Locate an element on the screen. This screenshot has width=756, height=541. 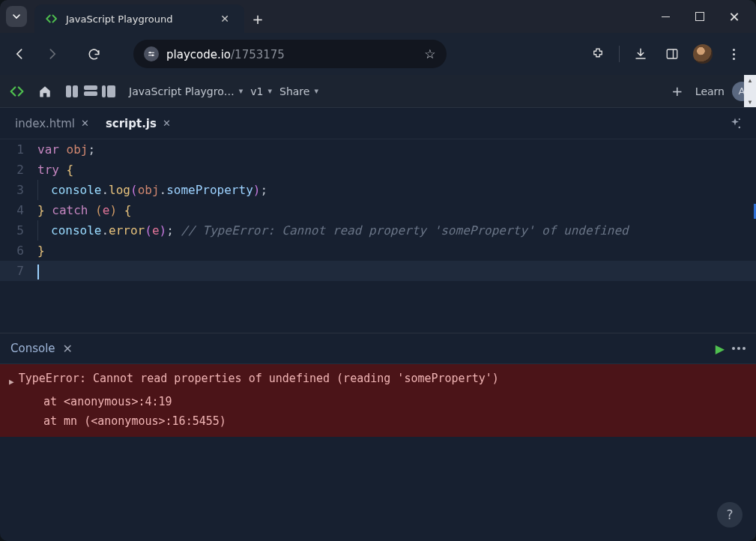
line-number: 2 is located at coordinates (19, 169).